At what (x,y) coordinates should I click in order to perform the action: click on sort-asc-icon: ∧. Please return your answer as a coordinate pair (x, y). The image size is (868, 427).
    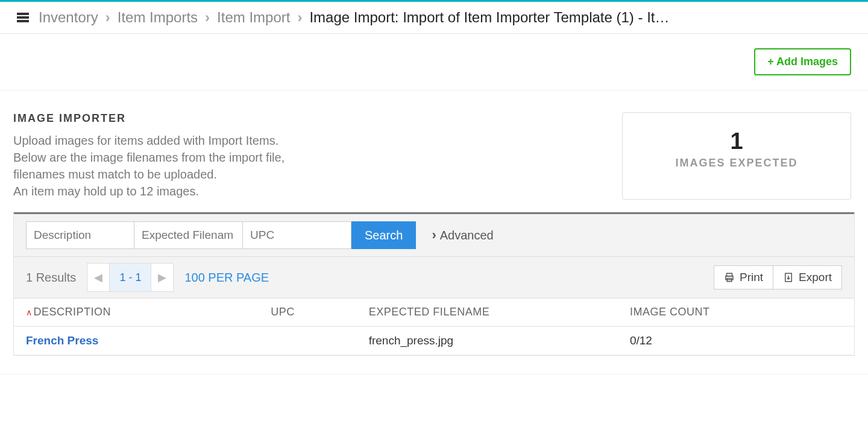
    Looking at the image, I should click on (29, 312).